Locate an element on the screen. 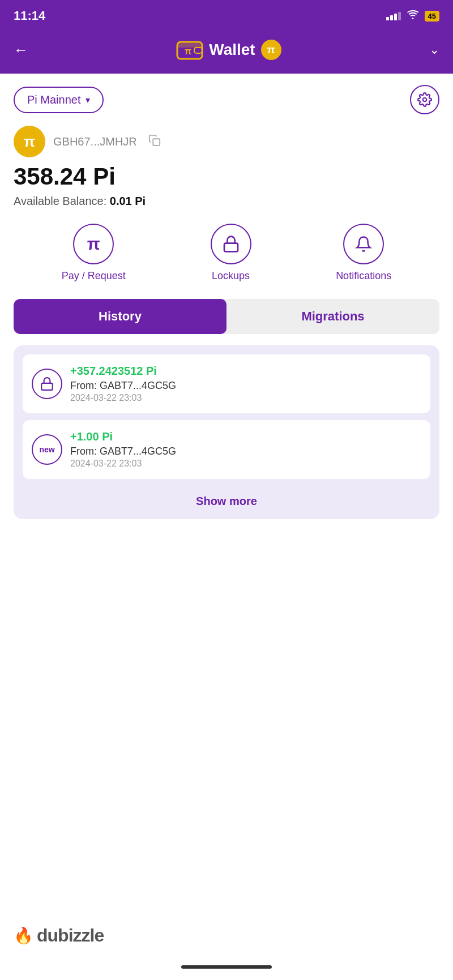 This screenshot has width=453, height=980. action-buttons: π Pay / Request Lockups Notifications is located at coordinates (226, 253).